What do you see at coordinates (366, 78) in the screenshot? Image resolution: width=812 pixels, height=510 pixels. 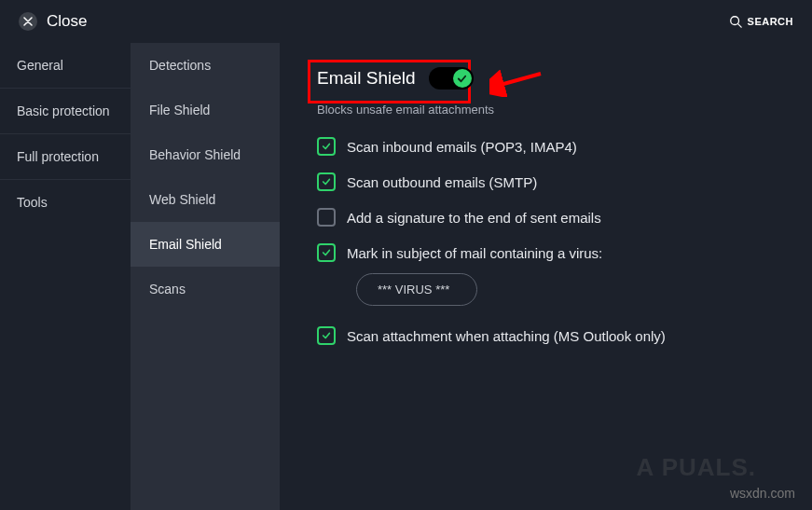 I see `page-title: Email Shield` at bounding box center [366, 78].